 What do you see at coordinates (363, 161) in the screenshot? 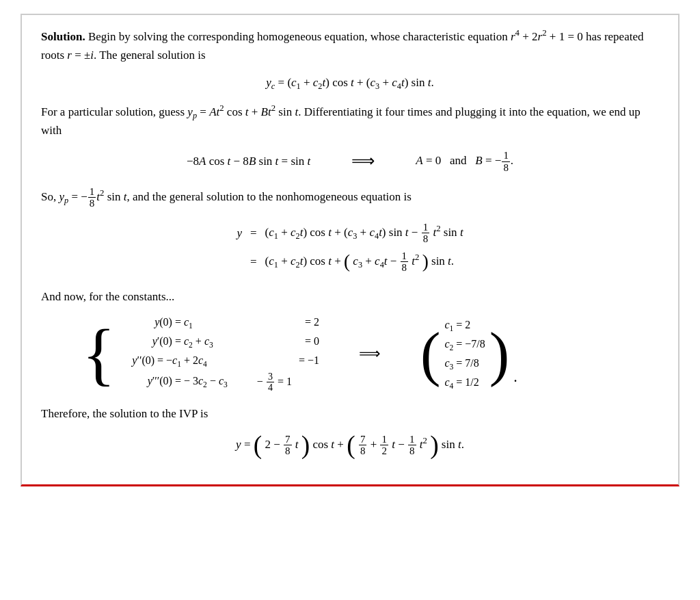
I see `implies-arrow: ⟹` at bounding box center [363, 161].